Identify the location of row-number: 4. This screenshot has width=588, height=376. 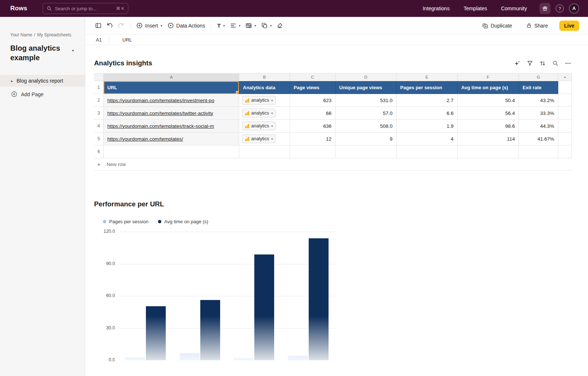
(99, 126).